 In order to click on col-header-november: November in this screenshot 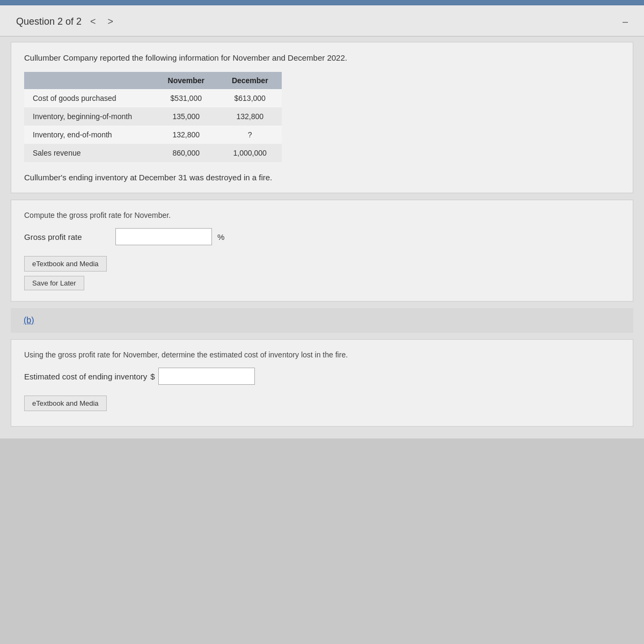, I will do `click(186, 80)`.